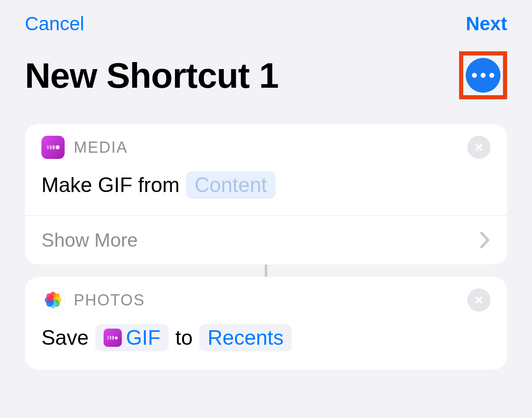 This screenshot has height=418, width=532. What do you see at coordinates (266, 22) in the screenshot?
I see `navigation-bar: Cancel Next` at bounding box center [266, 22].